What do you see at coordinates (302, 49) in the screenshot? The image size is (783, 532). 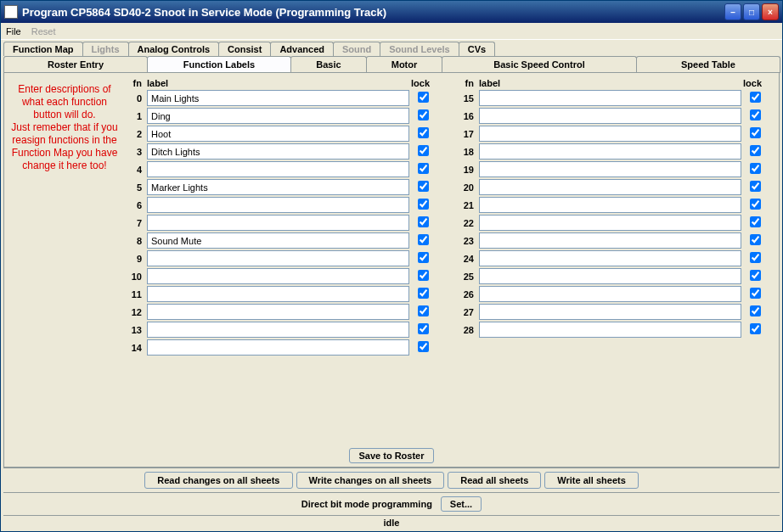 I see `tab-advanced: Advanced` at bounding box center [302, 49].